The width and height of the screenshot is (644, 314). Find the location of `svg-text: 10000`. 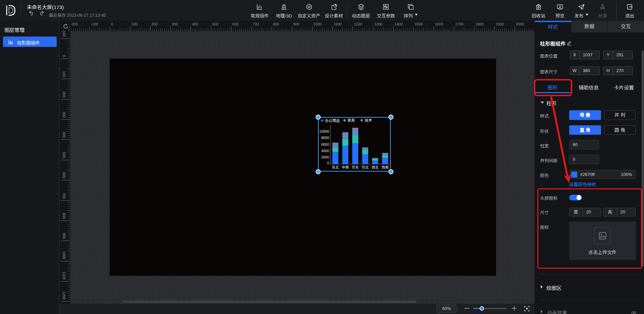

svg-text: 10000 is located at coordinates (324, 131).